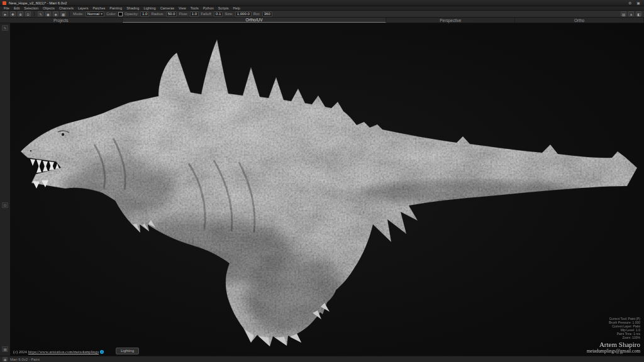  I want to click on status-text: Mari 6.0v2 - Paint, so click(25, 359).